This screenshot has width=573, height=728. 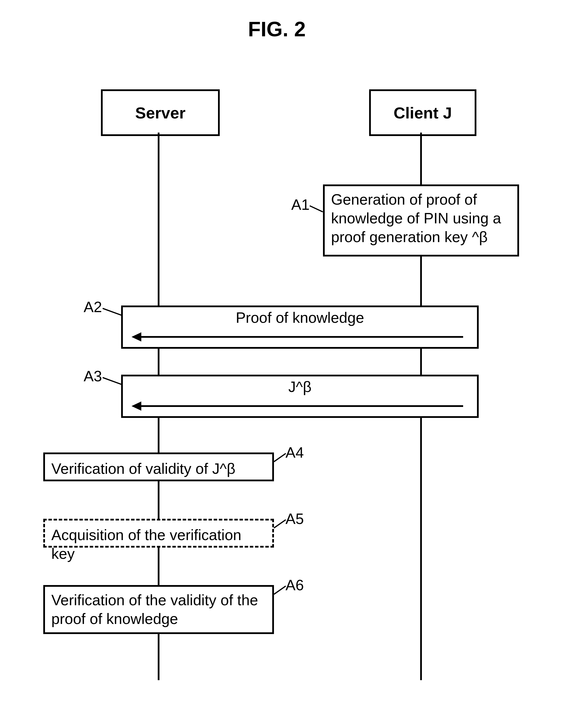 I want to click on arrow-a2-line, so click(x=302, y=337).